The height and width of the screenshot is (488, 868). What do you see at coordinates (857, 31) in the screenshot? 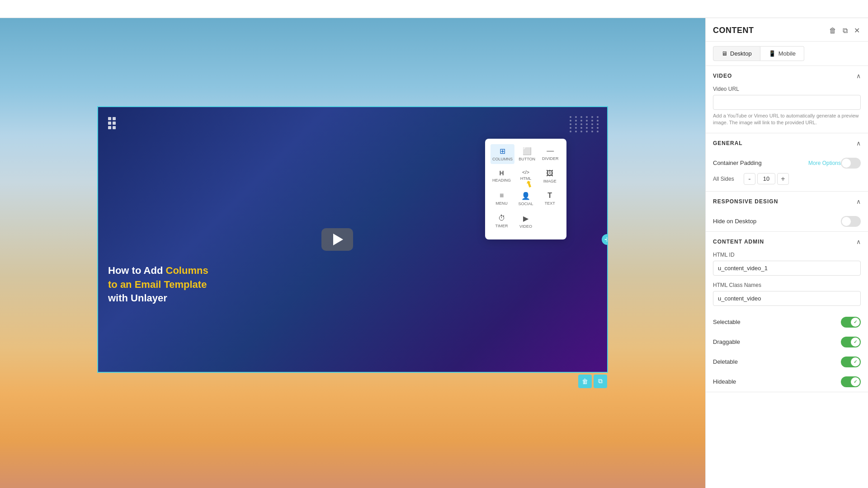
I see `panel-close-button: ✕` at bounding box center [857, 31].